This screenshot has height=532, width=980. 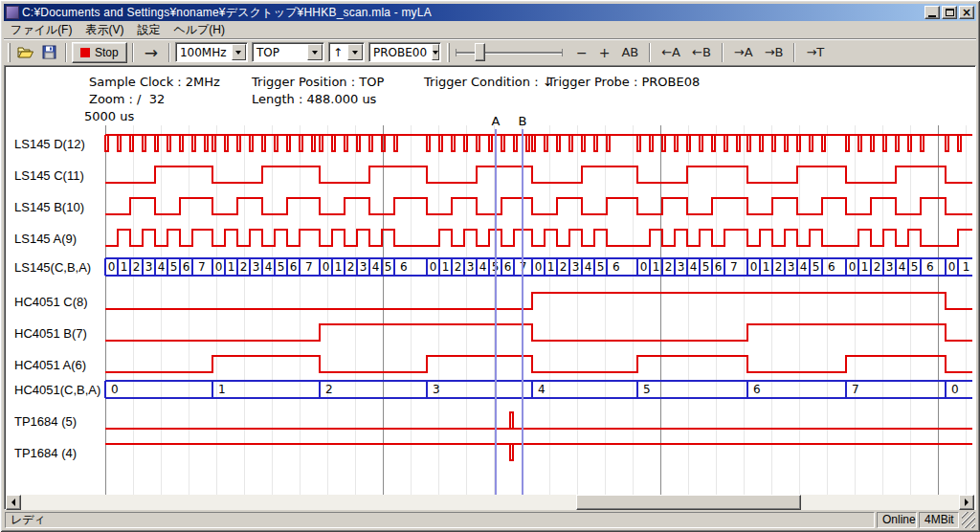 I want to click on goto-cursor-b-left-button: ←B, so click(x=702, y=53).